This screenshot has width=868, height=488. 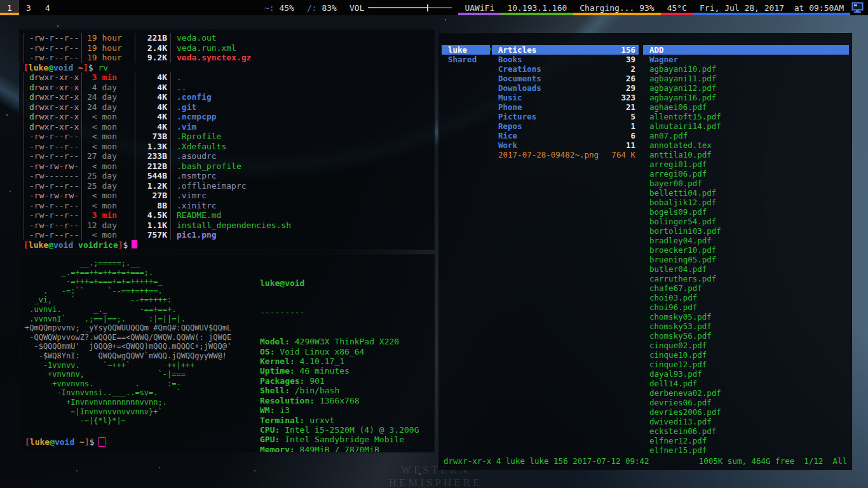 What do you see at coordinates (746, 374) in the screenshot?
I see `ranger-preview-item: dayal93.pdf` at bounding box center [746, 374].